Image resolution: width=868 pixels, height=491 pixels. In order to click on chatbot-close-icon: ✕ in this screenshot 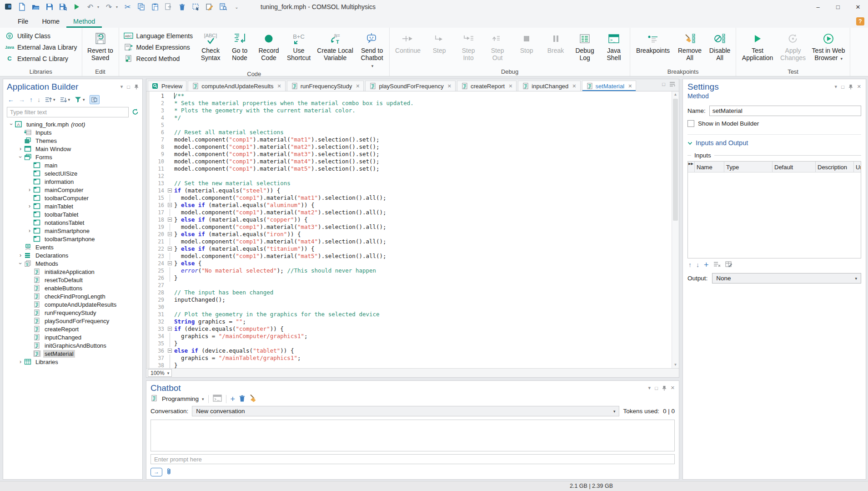, I will do `click(673, 388)`.